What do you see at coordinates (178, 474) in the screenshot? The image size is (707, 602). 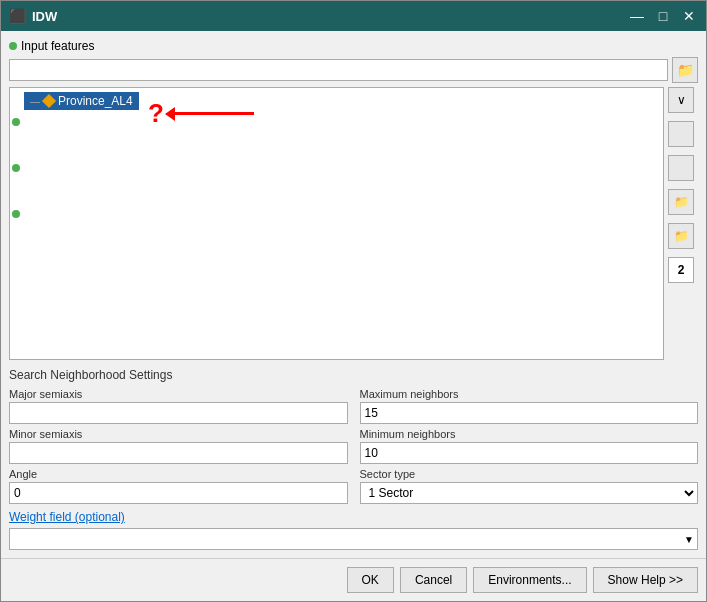 I see `angle-label: Angle` at bounding box center [178, 474].